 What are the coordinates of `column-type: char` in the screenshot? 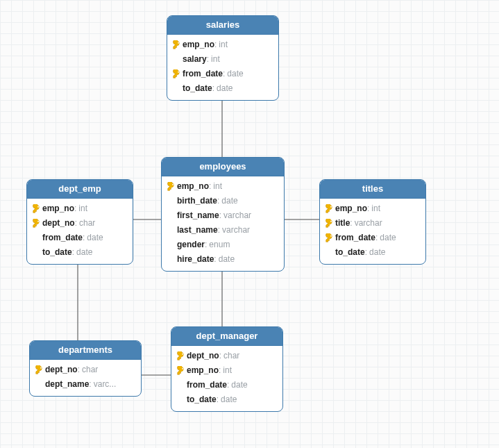 It's located at (232, 356).